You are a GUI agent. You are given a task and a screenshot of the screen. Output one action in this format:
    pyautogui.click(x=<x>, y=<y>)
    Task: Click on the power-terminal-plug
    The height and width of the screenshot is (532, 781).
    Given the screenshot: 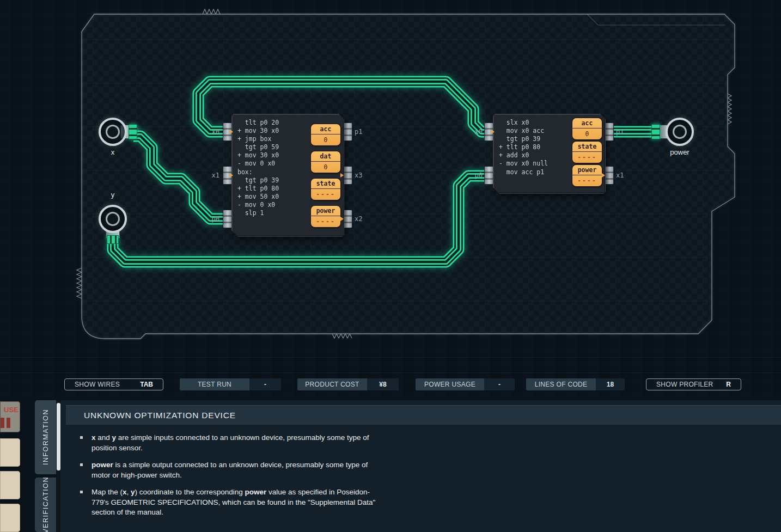 What is the action you would take?
    pyautogui.click(x=656, y=132)
    